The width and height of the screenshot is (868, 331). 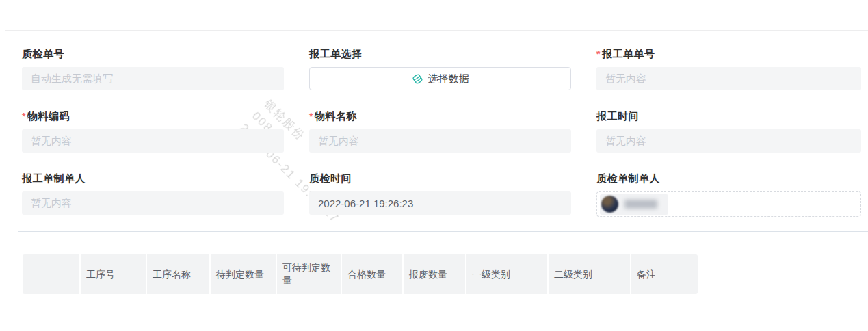 I want to click on field-qc-no: 质检单号 自动生成无需填写, so click(x=153, y=69).